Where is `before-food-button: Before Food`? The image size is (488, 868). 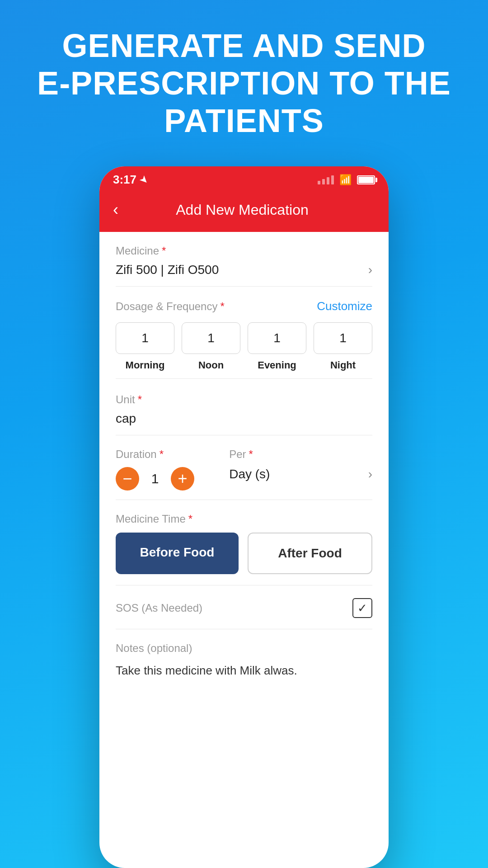
before-food-button: Before Food is located at coordinates (177, 553).